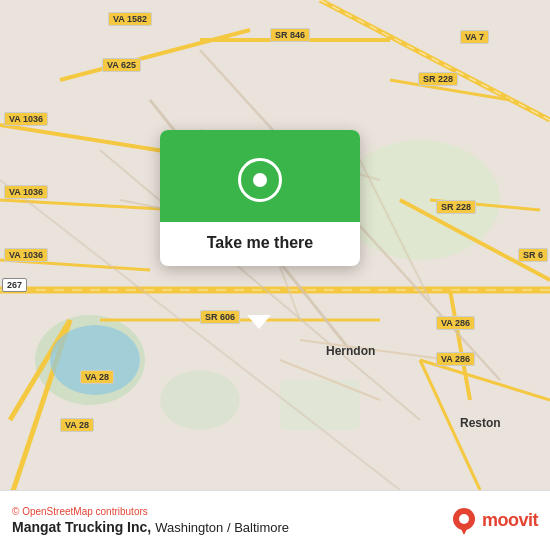 The image size is (550, 550). What do you see at coordinates (456, 323) in the screenshot?
I see `road-label-va286a: VA 286` at bounding box center [456, 323].